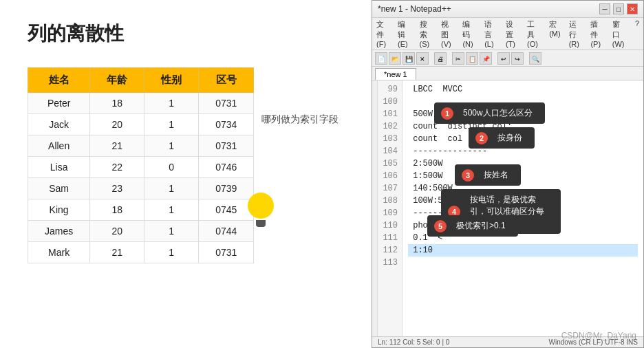 The image size is (644, 348). What do you see at coordinates (447, 34) in the screenshot?
I see `menu-view: 视图(V)` at bounding box center [447, 34].